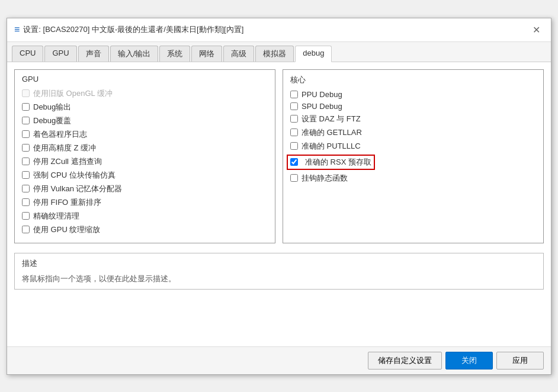 This screenshot has width=558, height=392. Describe the element at coordinates (145, 107) in the screenshot. I see `gpu-item-1: Debug输出` at that location.